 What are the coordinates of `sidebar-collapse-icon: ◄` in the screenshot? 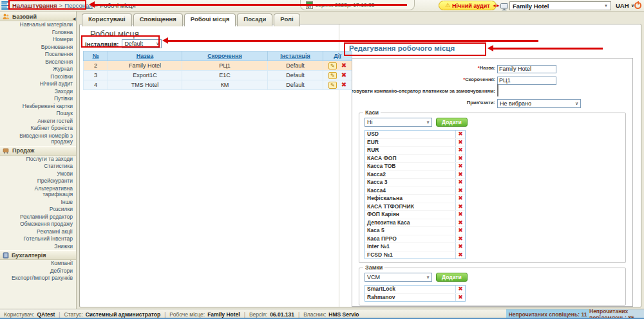 It's located at (74, 19).